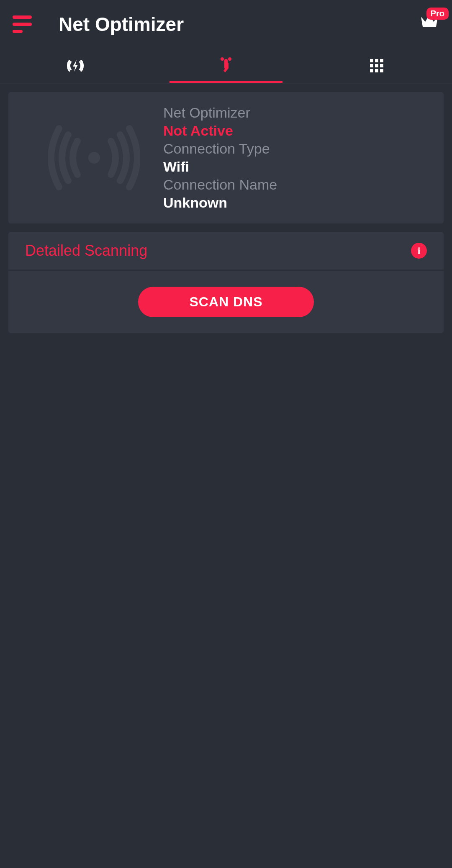 This screenshot has width=452, height=868. Describe the element at coordinates (25, 24) in the screenshot. I see `menu-button` at that location.